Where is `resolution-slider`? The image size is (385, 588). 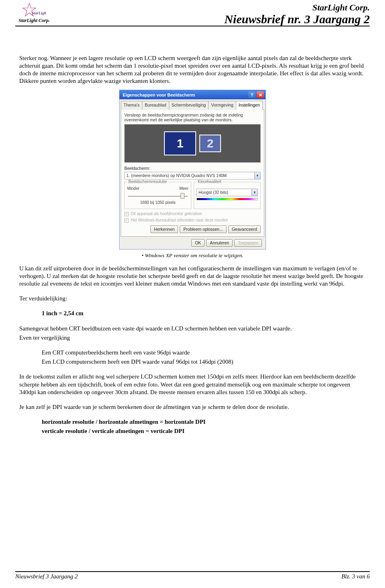 resolution-slider is located at coordinates (158, 196).